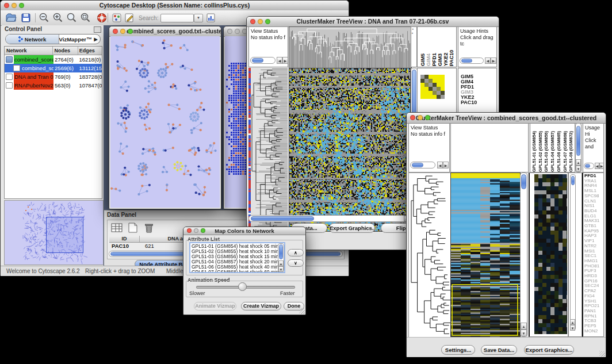 This screenshot has height=364, width=612. What do you see at coordinates (243, 286) in the screenshot?
I see `speed-slider-thumb` at bounding box center [243, 286].